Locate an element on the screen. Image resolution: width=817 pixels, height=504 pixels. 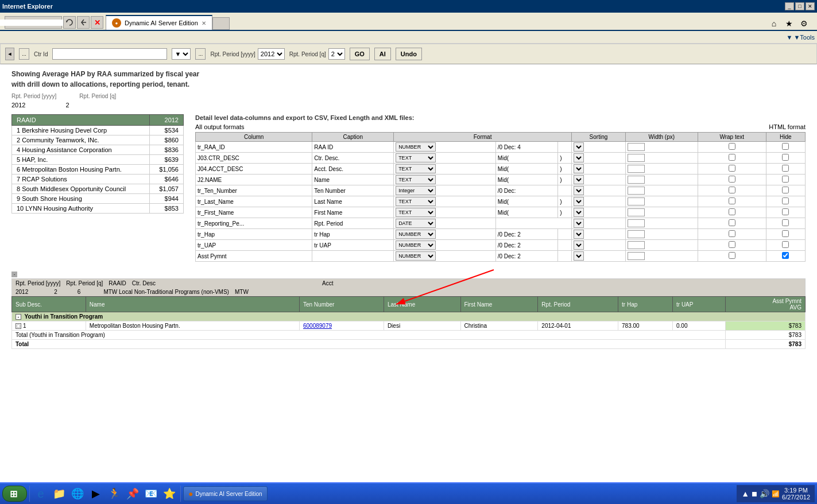
taskbar-icon-ie: e is located at coordinates (41, 494).